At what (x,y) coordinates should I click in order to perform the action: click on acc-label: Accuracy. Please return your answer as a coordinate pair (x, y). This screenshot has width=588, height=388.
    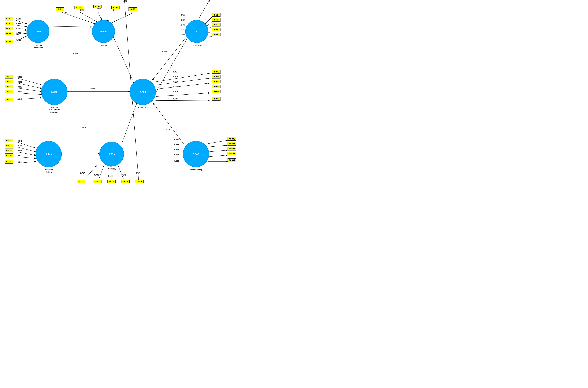
    Looking at the image, I should click on (112, 169).